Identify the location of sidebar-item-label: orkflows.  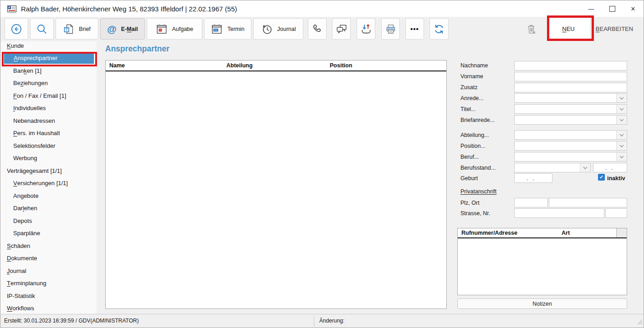
(23, 308).